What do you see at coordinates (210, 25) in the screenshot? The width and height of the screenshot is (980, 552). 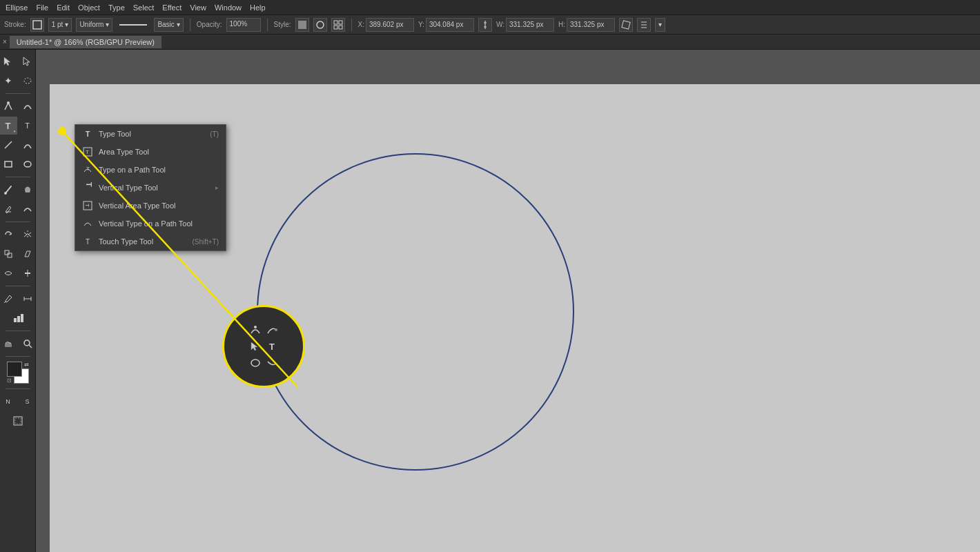 I see `opacity-label: Opacity:` at bounding box center [210, 25].